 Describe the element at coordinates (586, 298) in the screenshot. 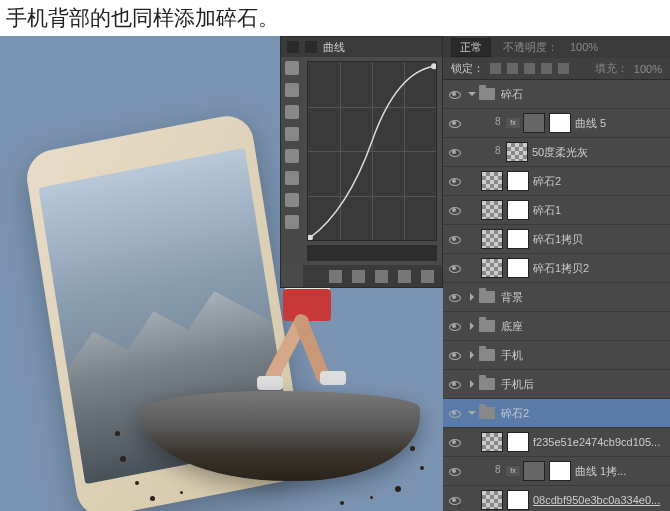

I see `layer-name-label: 背景` at that location.